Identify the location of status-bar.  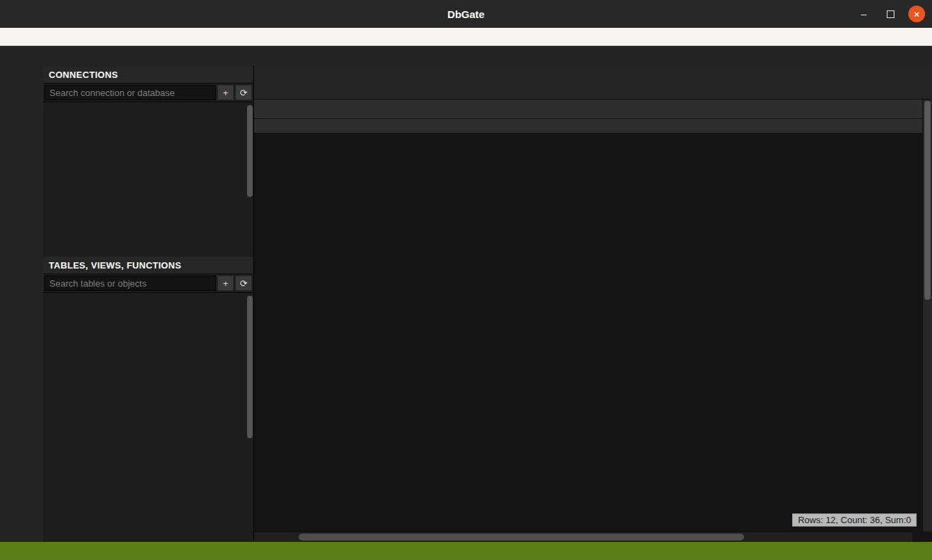
(466, 551).